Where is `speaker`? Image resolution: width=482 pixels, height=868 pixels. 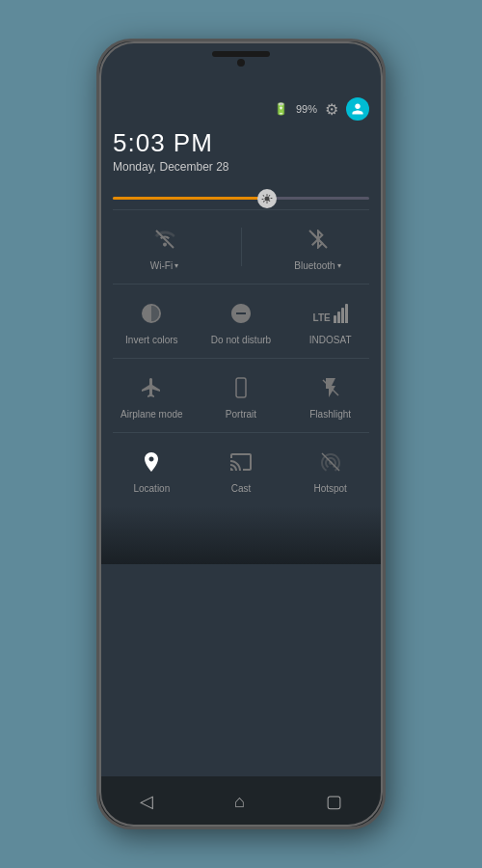
speaker is located at coordinates (241, 54).